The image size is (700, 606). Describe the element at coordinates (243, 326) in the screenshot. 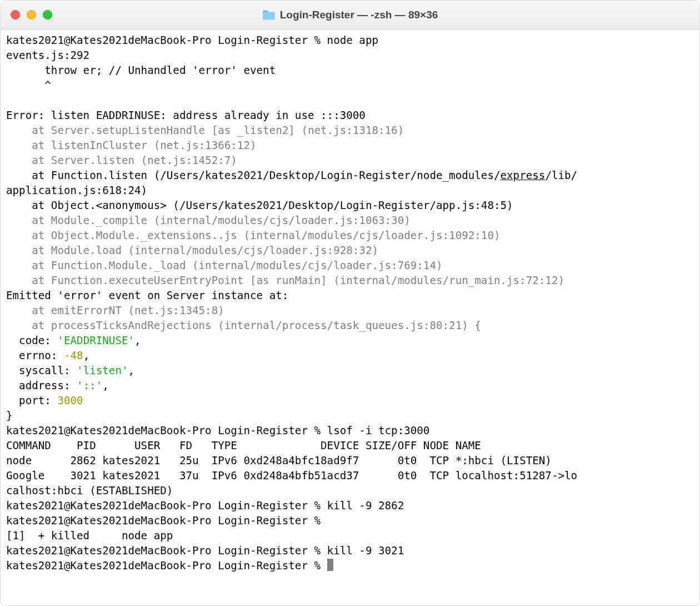

I see `stack-line: at processTicksAndRejections (internal/p…` at that location.